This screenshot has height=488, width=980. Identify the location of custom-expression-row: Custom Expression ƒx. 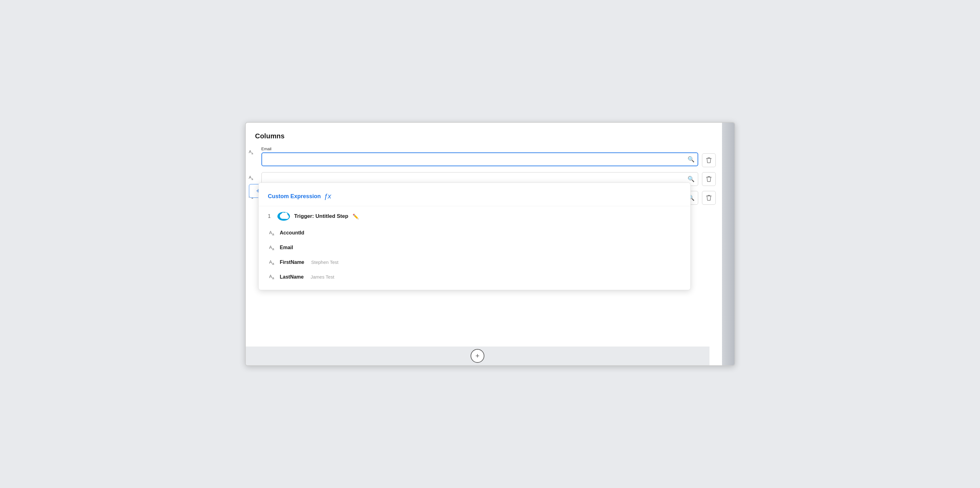
(475, 198).